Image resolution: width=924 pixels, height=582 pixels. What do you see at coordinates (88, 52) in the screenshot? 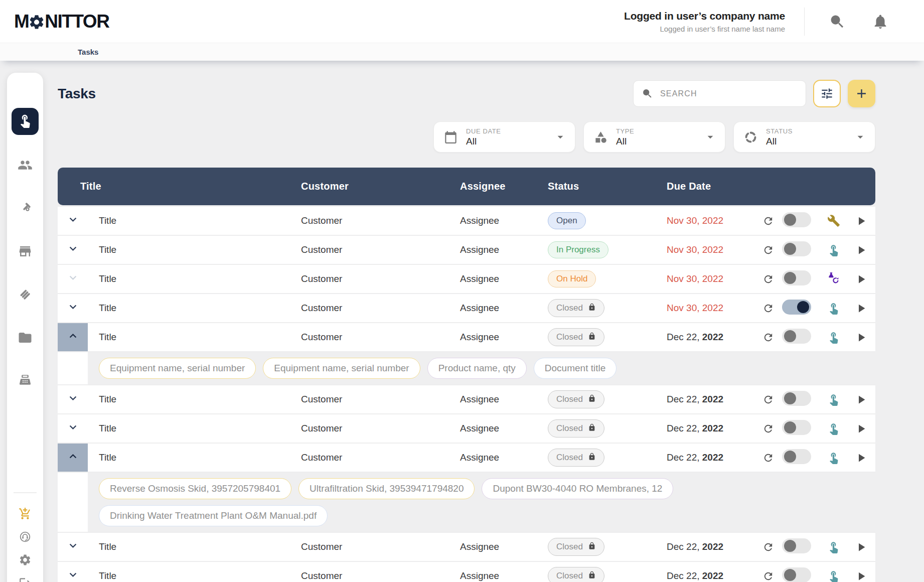
I see `breadcrumb: Tasks` at bounding box center [88, 52].